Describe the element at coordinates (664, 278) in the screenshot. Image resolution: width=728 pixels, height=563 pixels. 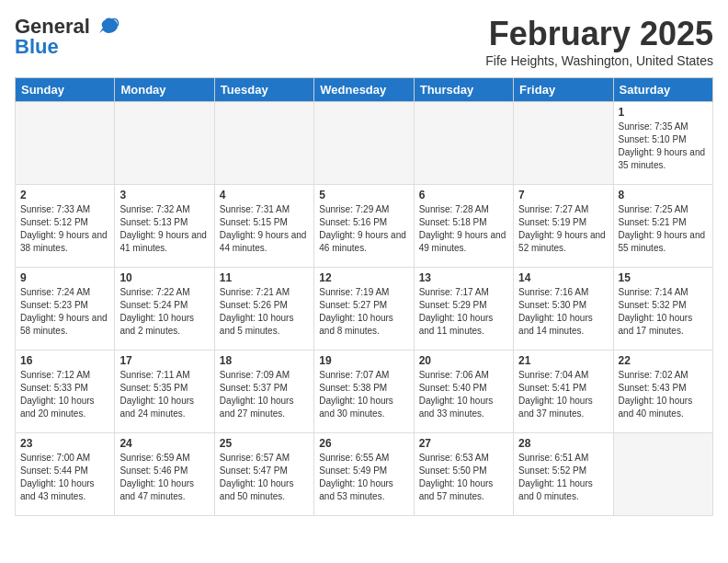
I see `day-number: 15` at that location.